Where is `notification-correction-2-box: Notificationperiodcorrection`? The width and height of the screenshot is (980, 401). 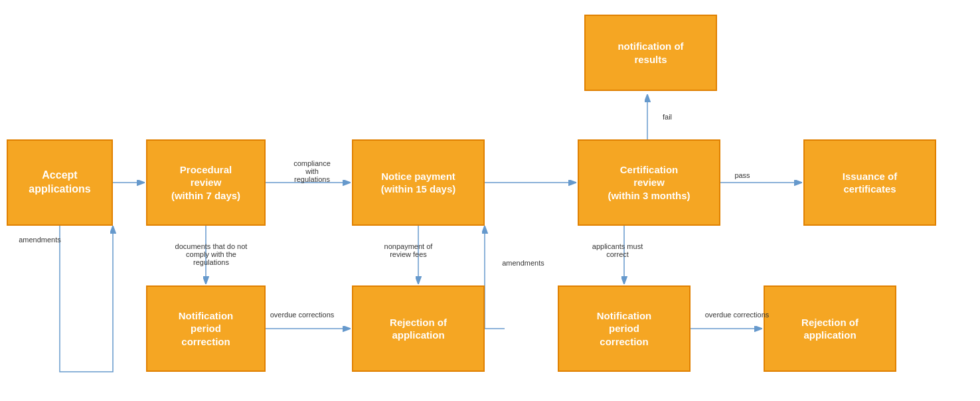
notification-correction-2-box: Notificationperiodcorrection is located at coordinates (624, 329).